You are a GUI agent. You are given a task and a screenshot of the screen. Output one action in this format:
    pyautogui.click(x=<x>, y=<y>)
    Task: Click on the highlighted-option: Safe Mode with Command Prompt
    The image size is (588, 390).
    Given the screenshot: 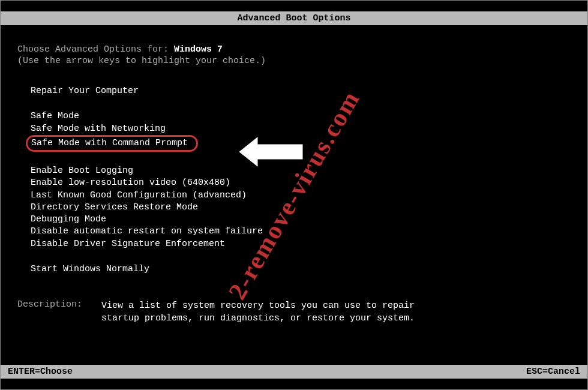 What is the action you would take?
    pyautogui.click(x=112, y=143)
    